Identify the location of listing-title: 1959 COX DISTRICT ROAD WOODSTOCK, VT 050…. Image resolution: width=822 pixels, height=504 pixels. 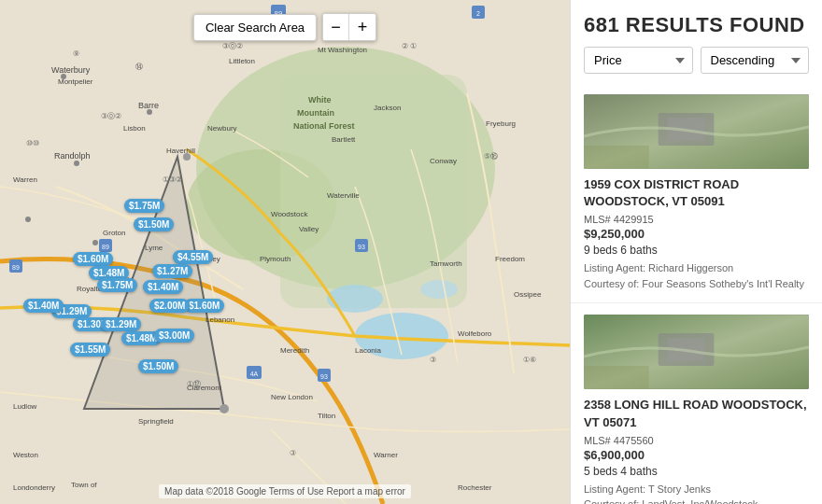
(697, 193).